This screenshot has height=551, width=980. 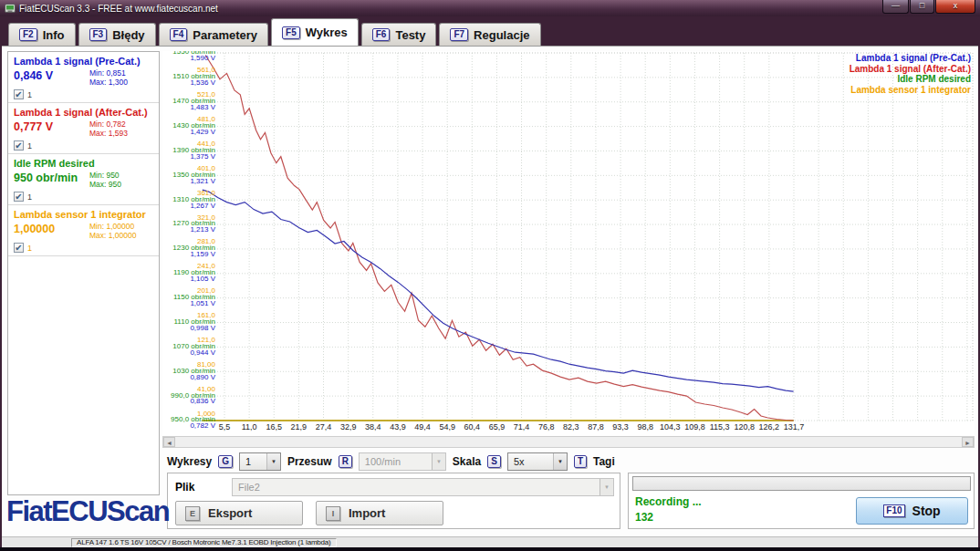 What do you see at coordinates (381, 35) in the screenshot?
I see `f6-key-badge: F6` at bounding box center [381, 35].